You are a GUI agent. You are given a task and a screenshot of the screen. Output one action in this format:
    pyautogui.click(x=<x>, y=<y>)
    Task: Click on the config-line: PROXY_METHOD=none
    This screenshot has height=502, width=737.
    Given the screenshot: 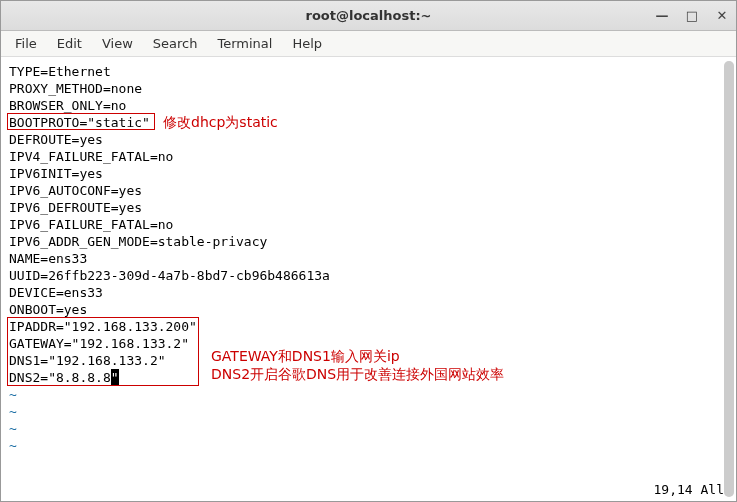 What is the action you would take?
    pyautogui.click(x=76, y=88)
    